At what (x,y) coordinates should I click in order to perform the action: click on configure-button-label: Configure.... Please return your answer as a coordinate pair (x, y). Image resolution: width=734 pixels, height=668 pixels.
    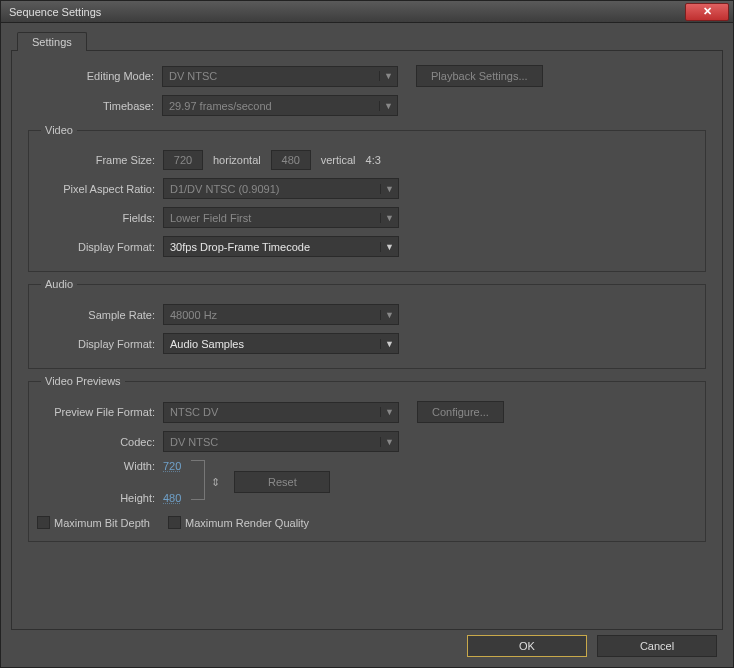
    Looking at the image, I should click on (460, 412).